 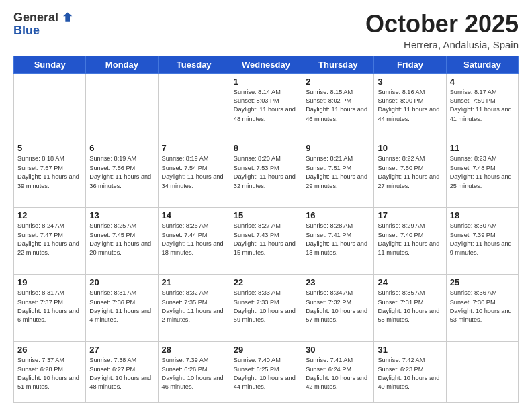 What do you see at coordinates (27, 30) in the screenshot?
I see `logo-blue: Blue` at bounding box center [27, 30].